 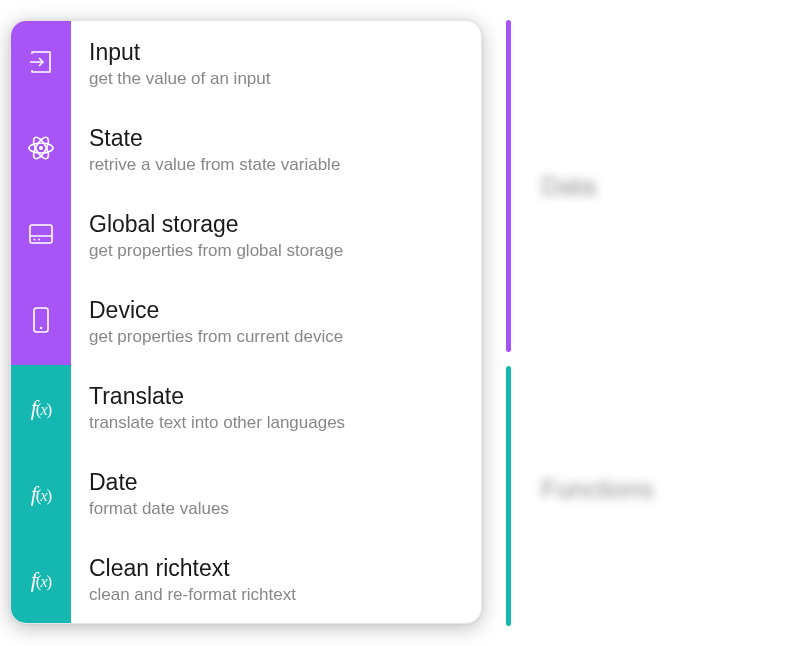 What do you see at coordinates (41, 64) in the screenshot?
I see `input-icon` at bounding box center [41, 64].